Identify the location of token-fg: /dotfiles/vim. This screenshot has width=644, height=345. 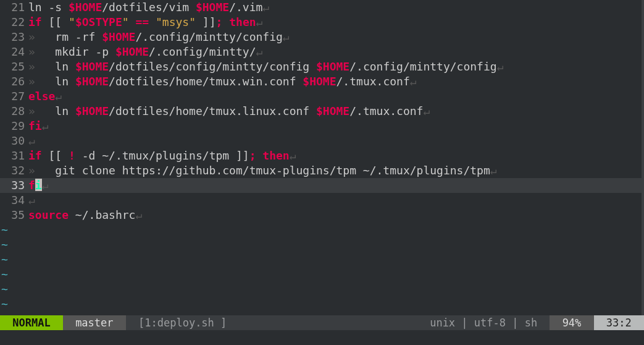
(149, 7).